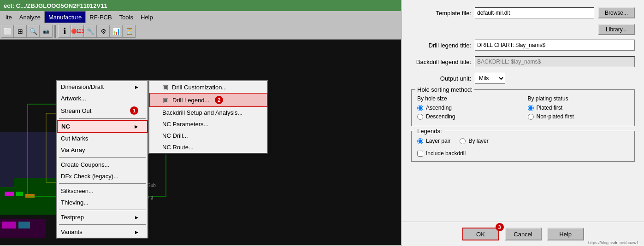  What do you see at coordinates (479, 141) in the screenshot?
I see `by-layer-label: By layer` at bounding box center [479, 141].